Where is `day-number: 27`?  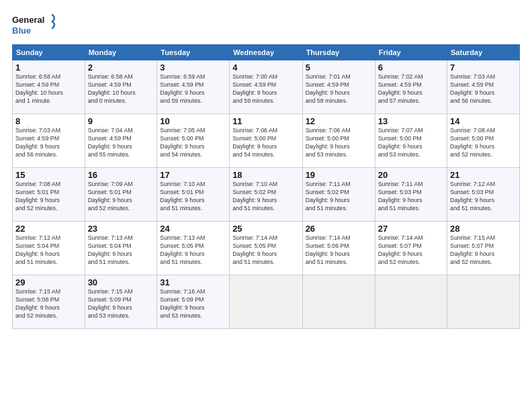 day-number: 27 is located at coordinates (411, 228).